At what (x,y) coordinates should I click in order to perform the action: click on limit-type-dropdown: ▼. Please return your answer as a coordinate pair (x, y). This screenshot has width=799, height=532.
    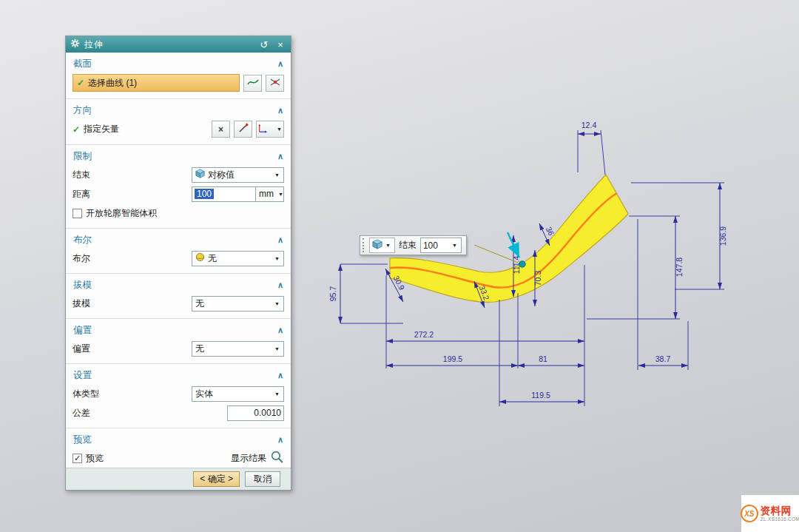
    Looking at the image, I should click on (382, 246).